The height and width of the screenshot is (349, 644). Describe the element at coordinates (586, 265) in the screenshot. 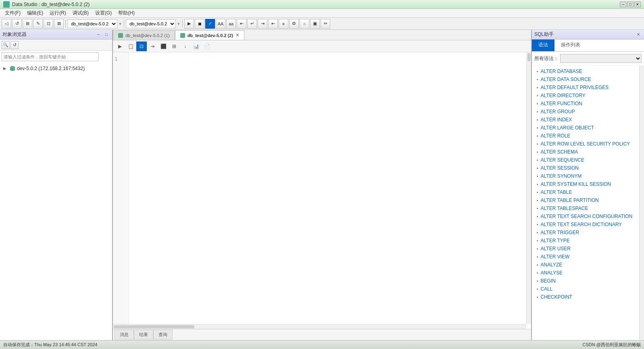

I see `sql-list-item: •ANALYZE` at that location.